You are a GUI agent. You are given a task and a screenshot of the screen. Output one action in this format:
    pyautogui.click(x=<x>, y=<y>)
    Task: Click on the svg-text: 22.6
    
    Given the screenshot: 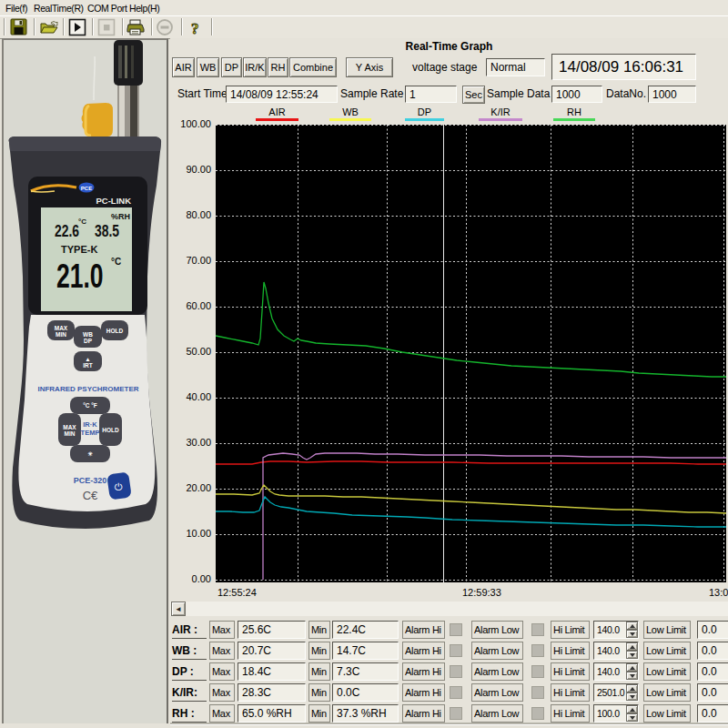 What is the action you would take?
    pyautogui.click(x=67, y=231)
    